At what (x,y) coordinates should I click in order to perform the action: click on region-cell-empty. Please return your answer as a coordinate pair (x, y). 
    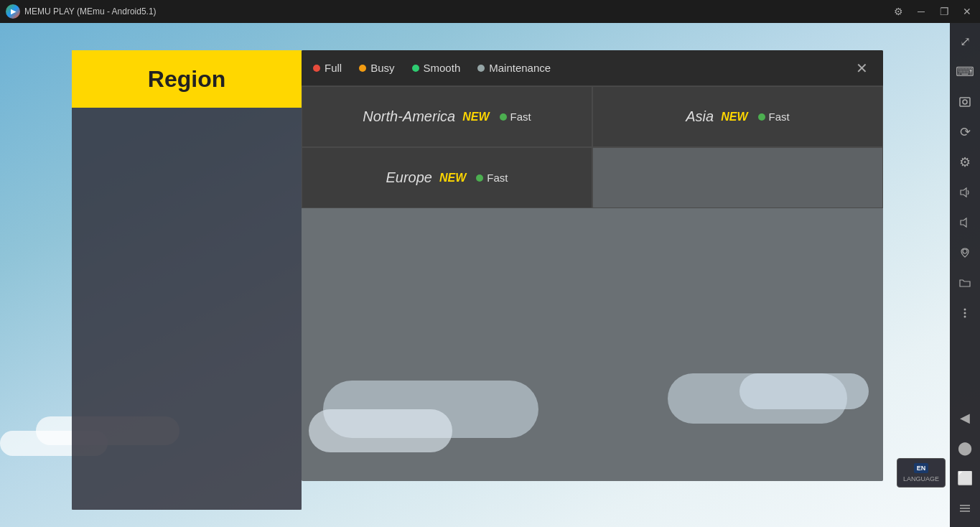
    Looking at the image, I should click on (738, 178).